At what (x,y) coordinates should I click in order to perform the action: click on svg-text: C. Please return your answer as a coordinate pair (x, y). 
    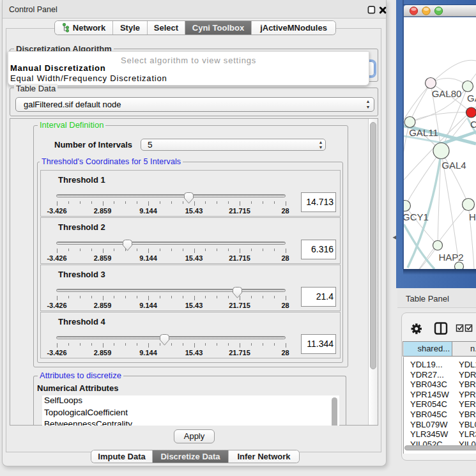
    Looking at the image, I should click on (473, 124).